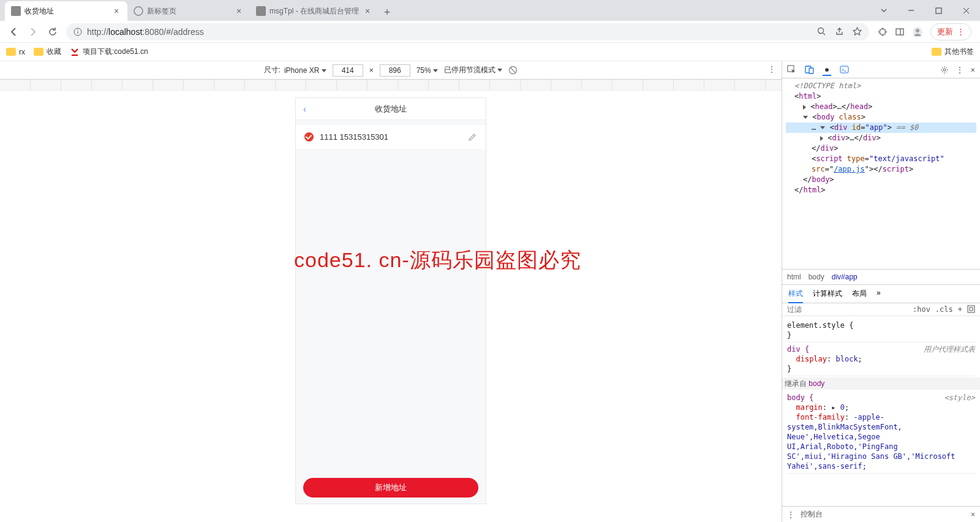  I want to click on tab-active: 收货地址 ×, so click(66, 11).